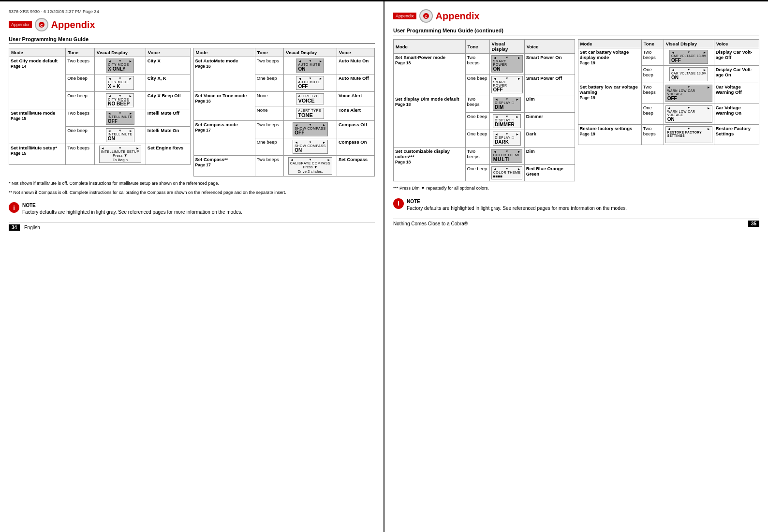 The image size is (768, 532). What do you see at coordinates (652, 44) in the screenshot?
I see `col-tone-4: Tone` at bounding box center [652, 44].